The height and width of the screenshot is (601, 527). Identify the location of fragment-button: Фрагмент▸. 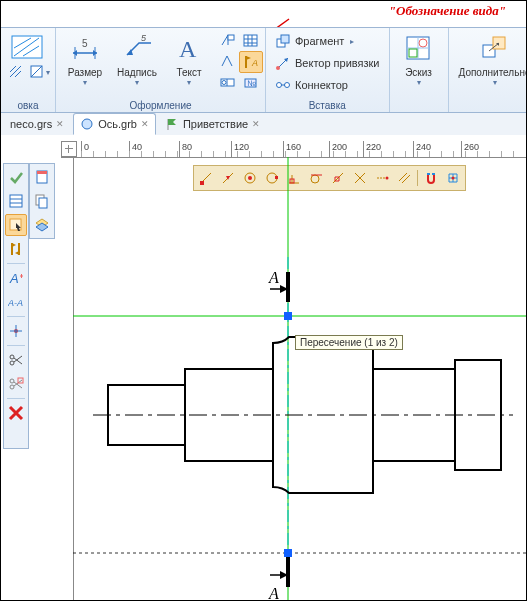
(328, 41).